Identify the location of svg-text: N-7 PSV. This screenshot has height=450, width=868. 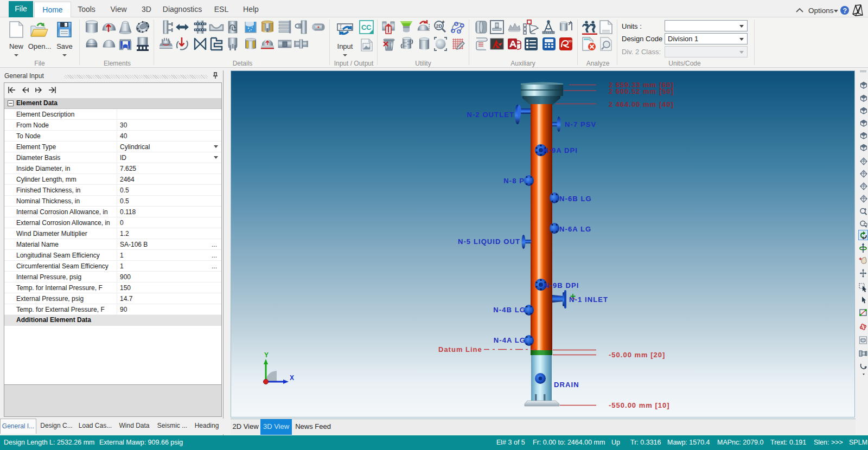
(580, 125).